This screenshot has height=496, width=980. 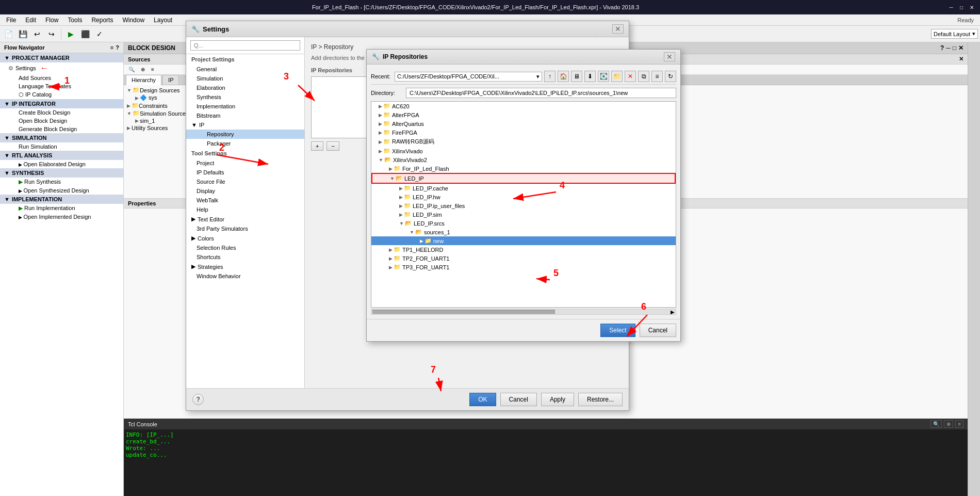 I want to click on settings-apply-btn: Apply, so click(x=558, y=399).